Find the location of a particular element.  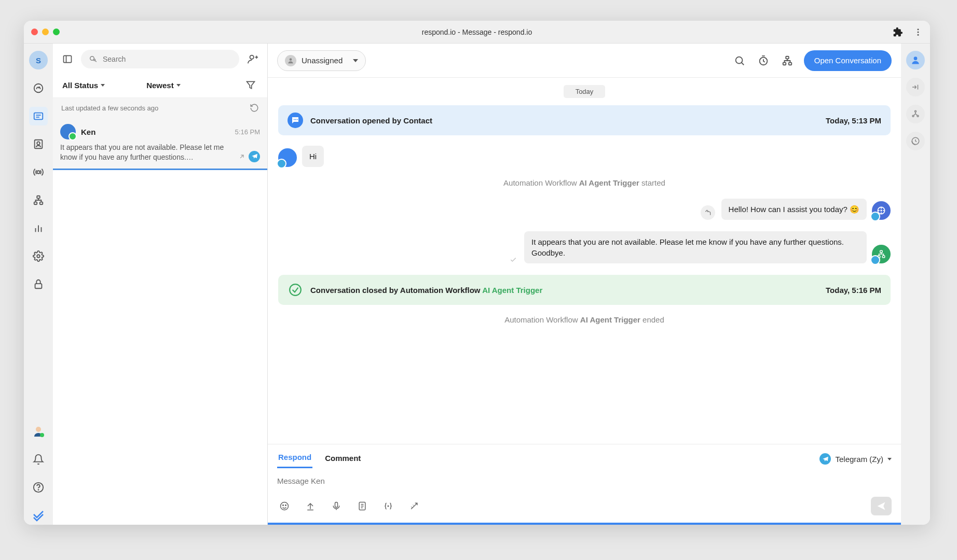

contacts-icon is located at coordinates (38, 144).